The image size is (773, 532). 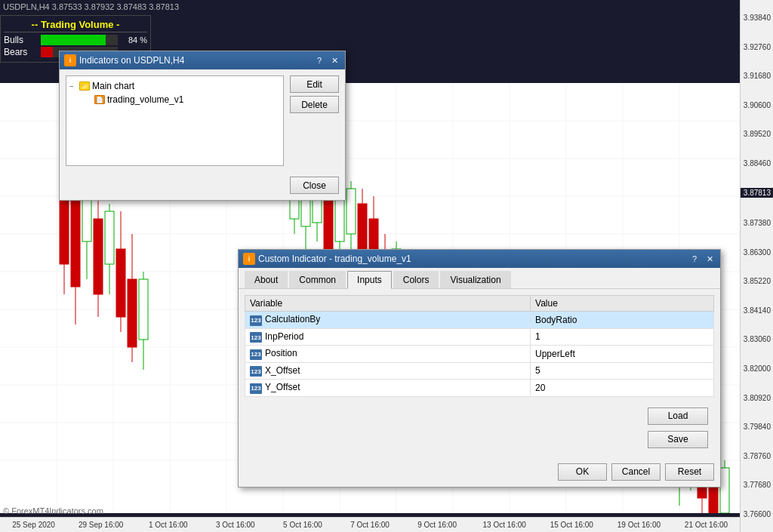 I want to click on icon-label: i, so click(x=71, y=60).